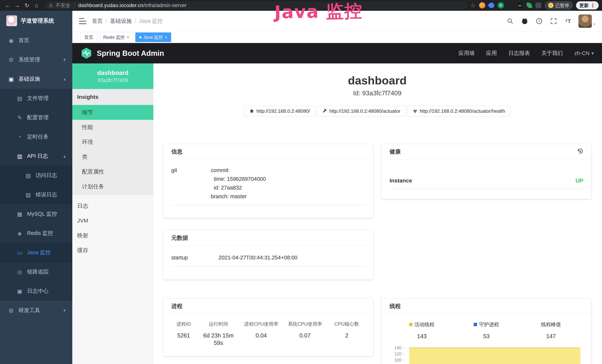 This screenshot has height=364, width=602. I want to click on page-title: dashboard, so click(377, 81).